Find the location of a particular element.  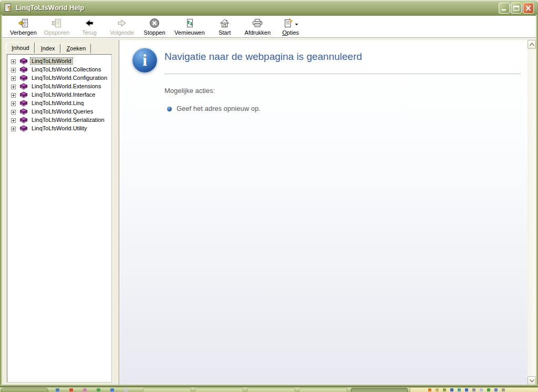

tree-item: LinqToLfsWorld.Queries is located at coordinates (59, 111).